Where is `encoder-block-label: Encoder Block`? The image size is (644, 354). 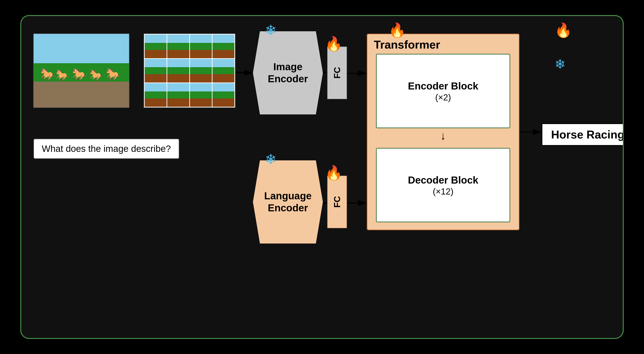 encoder-block-label: Encoder Block is located at coordinates (443, 86).